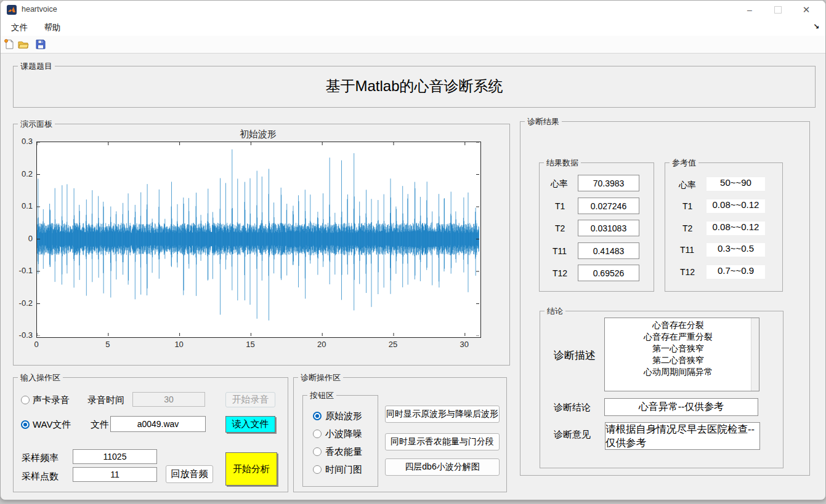 This screenshot has height=504, width=826. I want to click on reference-label: 参考值, so click(684, 163).